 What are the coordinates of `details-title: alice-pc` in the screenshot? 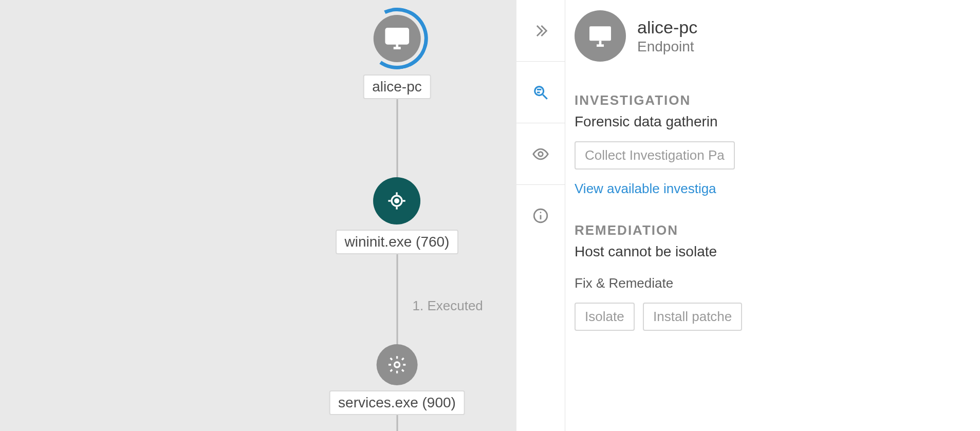 It's located at (667, 28).